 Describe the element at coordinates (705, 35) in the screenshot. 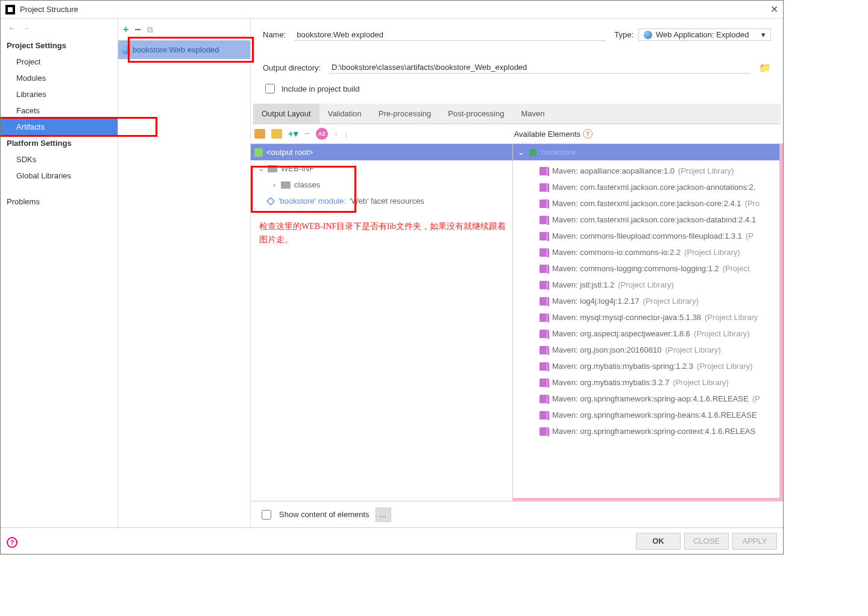

I see `type-dropdown: Web Application: Exploded ▾` at that location.